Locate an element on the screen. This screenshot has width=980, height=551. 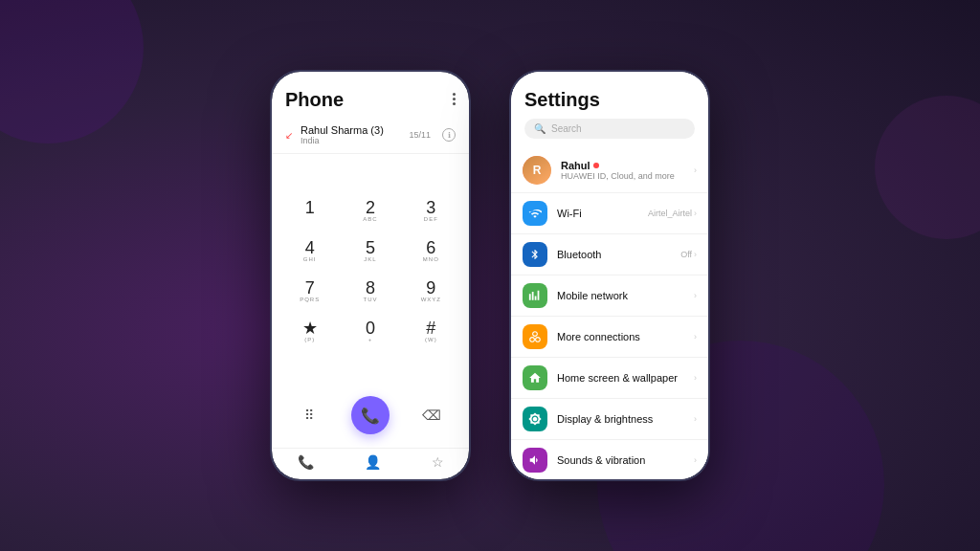
call-info: Rahul Sharma (3) India is located at coordinates (350, 135).